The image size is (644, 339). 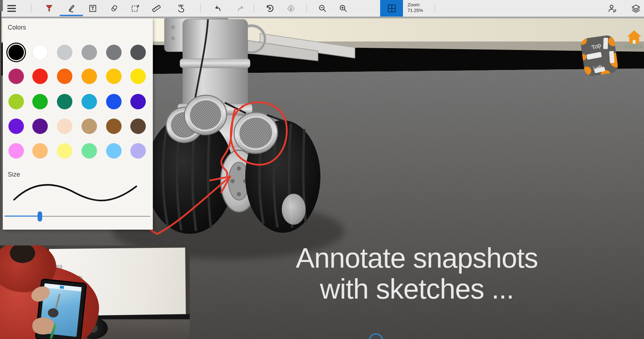 What do you see at coordinates (612, 8) in the screenshot?
I see `share-user-button` at bounding box center [612, 8].